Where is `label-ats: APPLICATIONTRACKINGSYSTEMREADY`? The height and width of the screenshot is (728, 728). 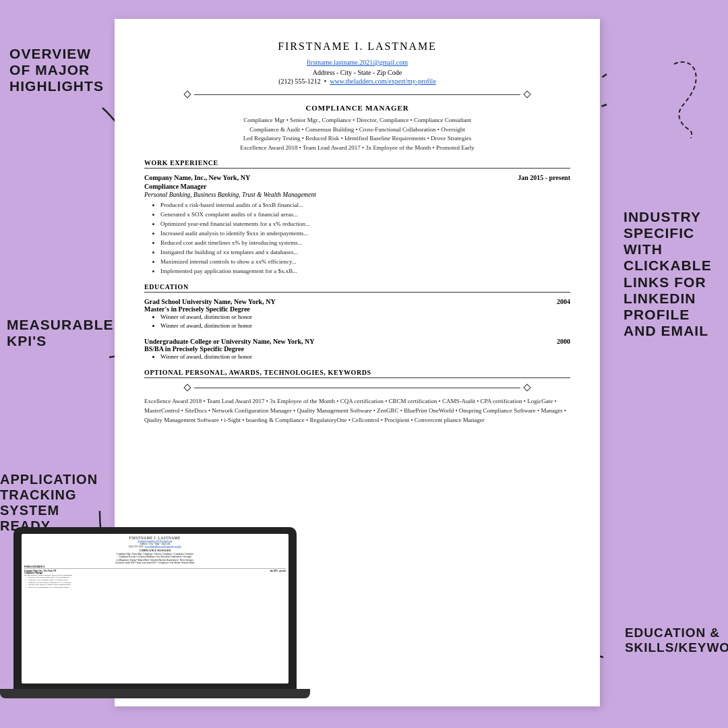
label-ats: APPLICATIONTRACKINGSYSTEMREADY is located at coordinates (53, 503).